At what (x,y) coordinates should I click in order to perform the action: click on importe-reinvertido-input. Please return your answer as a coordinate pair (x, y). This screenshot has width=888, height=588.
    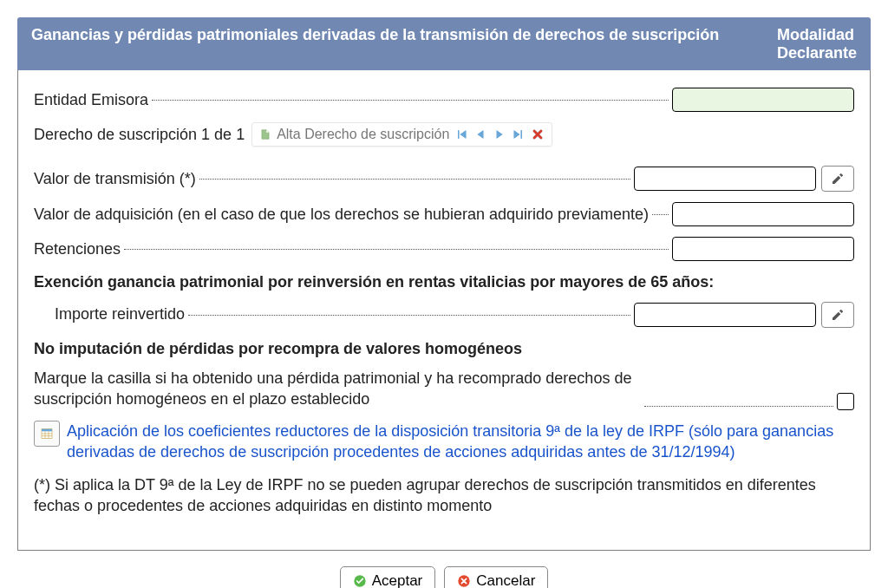
    Looking at the image, I should click on (725, 315).